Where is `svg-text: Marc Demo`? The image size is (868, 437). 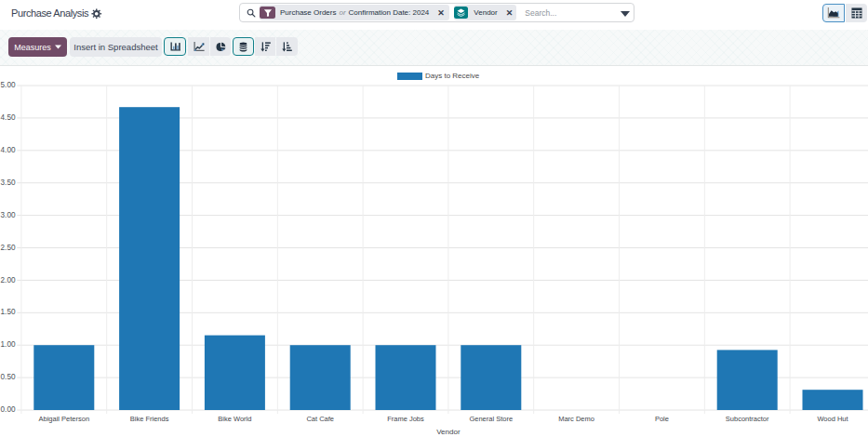
svg-text: Marc Demo is located at coordinates (577, 418).